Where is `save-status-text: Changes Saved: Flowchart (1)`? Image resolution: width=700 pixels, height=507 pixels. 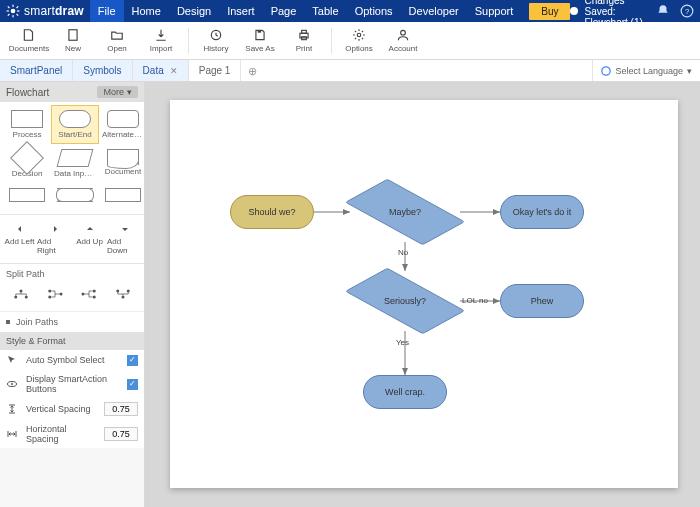 save-status-text: Changes Saved: Flowchart (1) is located at coordinates (615, 14).